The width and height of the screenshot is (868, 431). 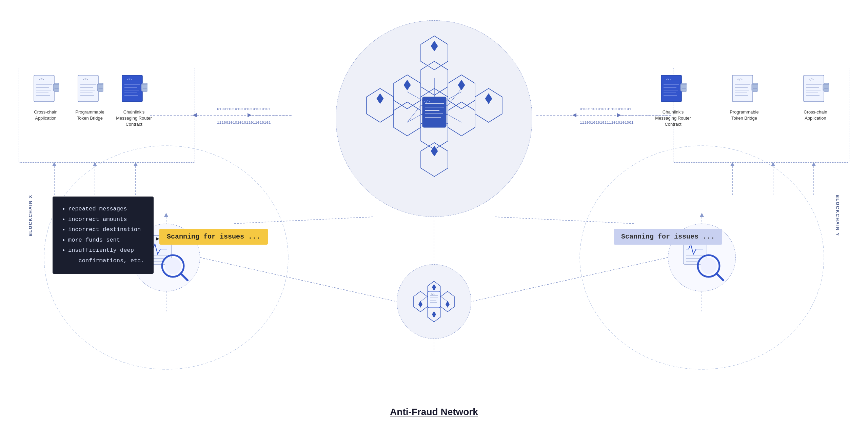 What do you see at coordinates (106, 220) in the screenshot?
I see `issue-item-2: incorrect amounts` at bounding box center [106, 220].